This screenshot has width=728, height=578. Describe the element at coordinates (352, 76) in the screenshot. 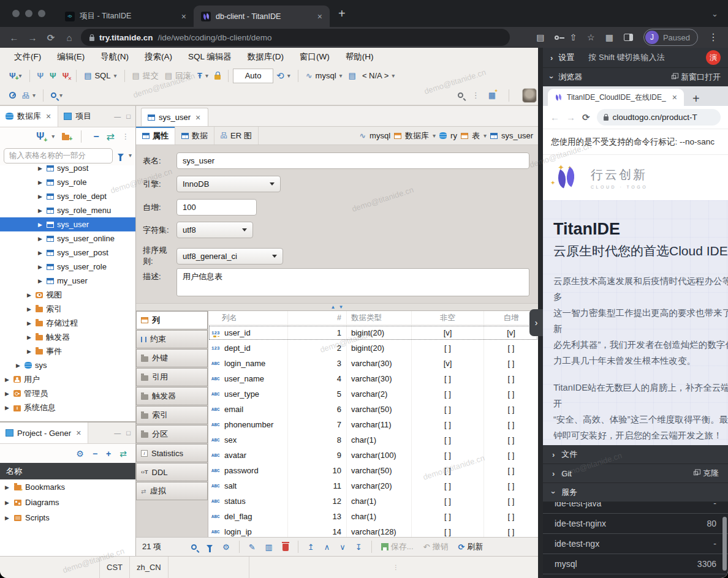

I see `catalog-icon` at that location.